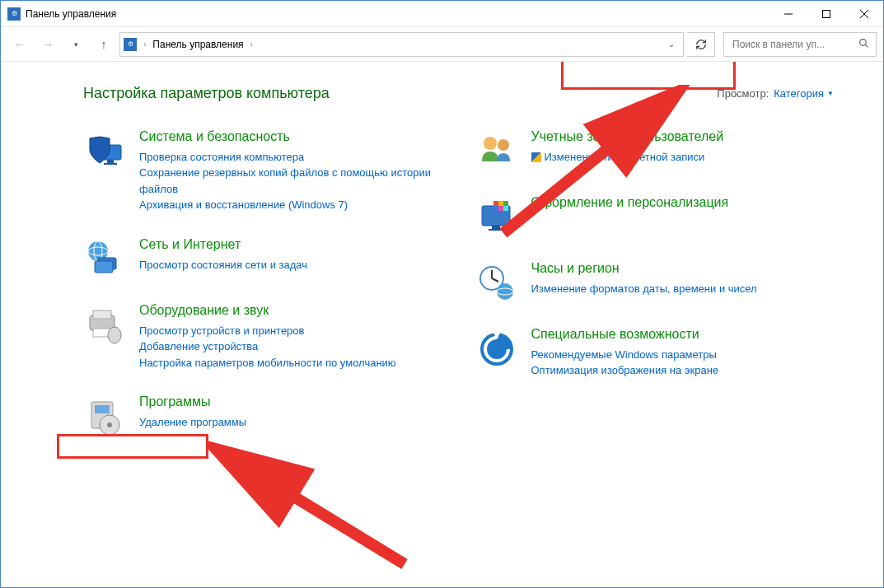  What do you see at coordinates (206, 94) in the screenshot?
I see `page-title: Настройка параметров компьютера` at bounding box center [206, 94].